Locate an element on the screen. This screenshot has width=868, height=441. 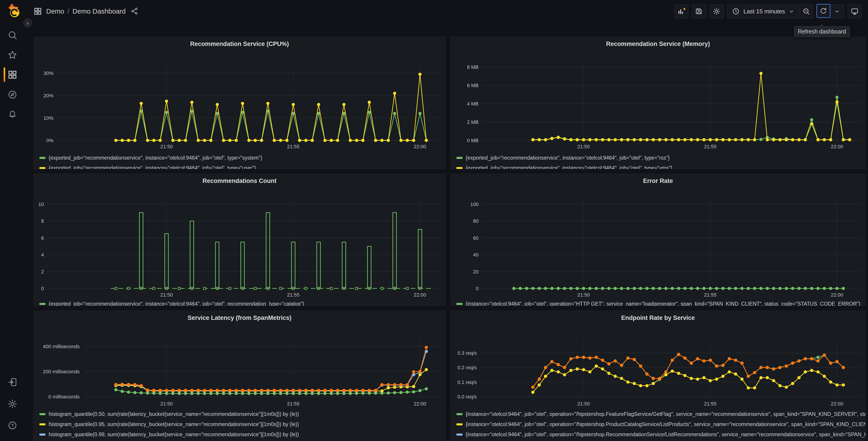
sidebar-item-explore is located at coordinates (12, 94).